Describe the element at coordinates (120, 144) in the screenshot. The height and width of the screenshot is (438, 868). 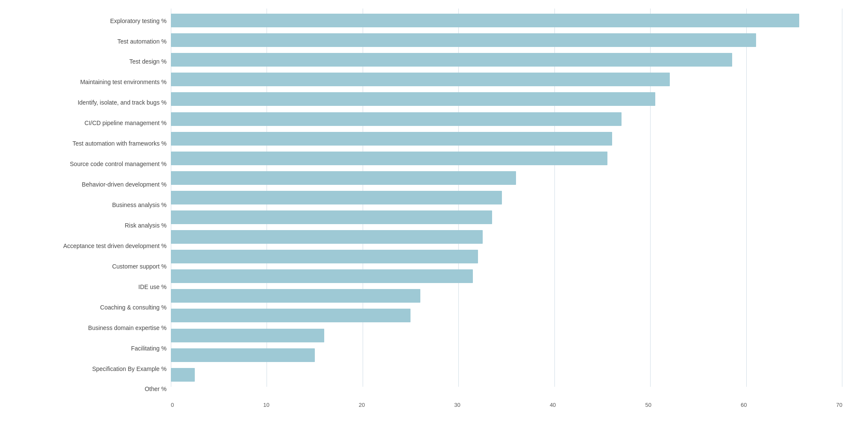
I see `y-label: Test automation with frameworks %` at that location.